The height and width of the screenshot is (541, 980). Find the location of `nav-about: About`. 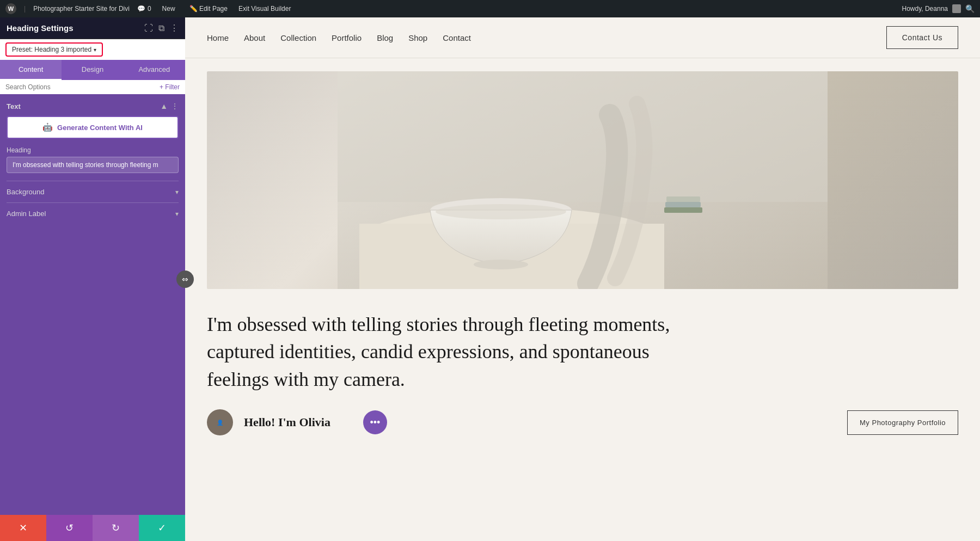

nav-about: About is located at coordinates (255, 38).